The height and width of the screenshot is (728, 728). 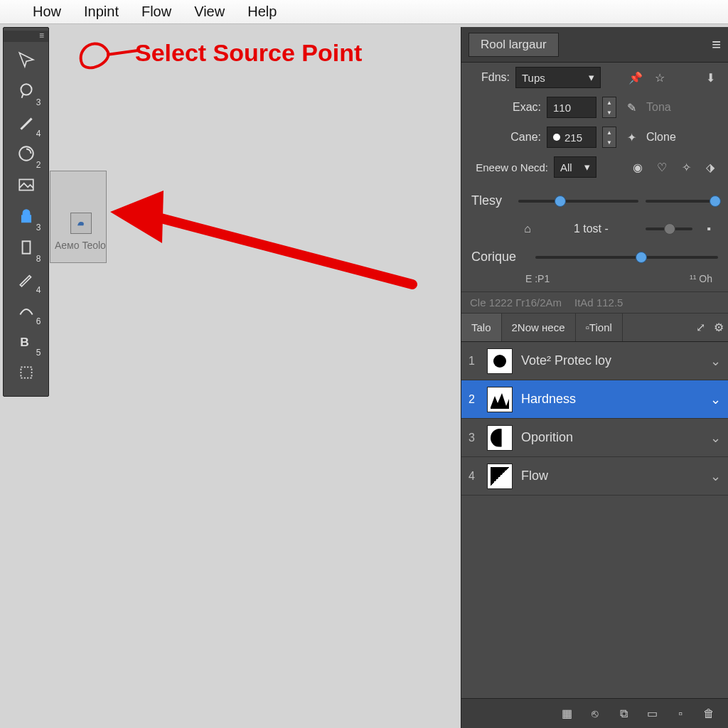 I want to click on text-tool: B5, so click(x=26, y=341).